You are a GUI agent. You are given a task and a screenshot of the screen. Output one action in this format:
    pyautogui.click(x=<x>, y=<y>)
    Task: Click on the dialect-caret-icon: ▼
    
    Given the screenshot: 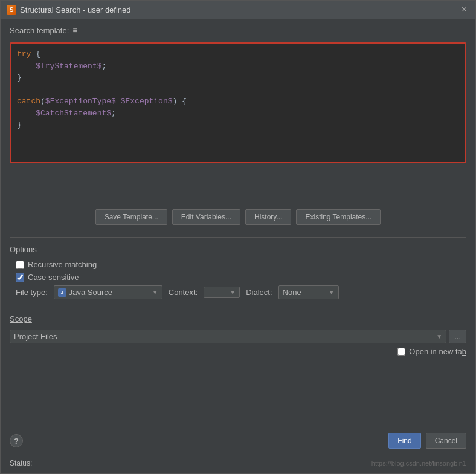 What is the action you would take?
    pyautogui.click(x=332, y=293)
    